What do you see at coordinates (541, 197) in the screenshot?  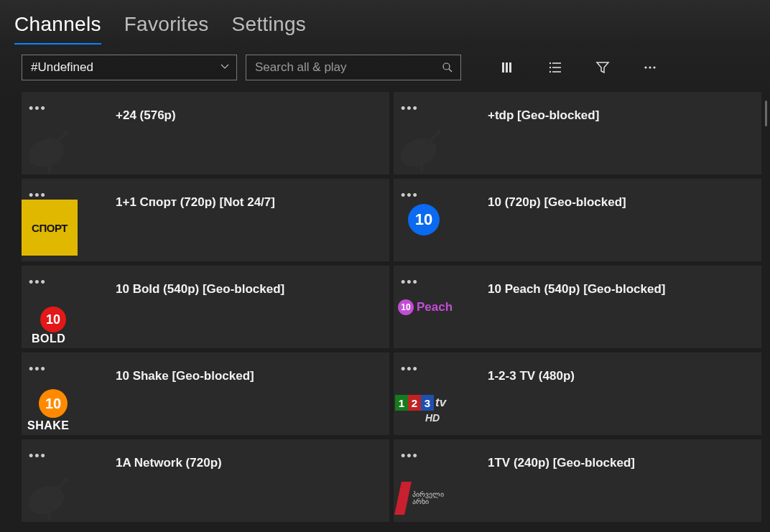 I see `channel-title: 10 (720p) [Geo-blocked]` at bounding box center [541, 197].